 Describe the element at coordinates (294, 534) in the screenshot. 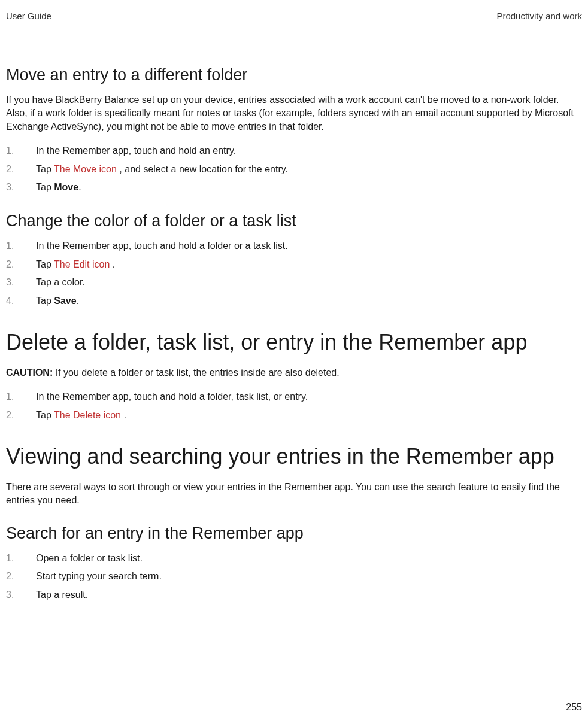

I see `section5-title: Search for an entry in the Remember app` at that location.